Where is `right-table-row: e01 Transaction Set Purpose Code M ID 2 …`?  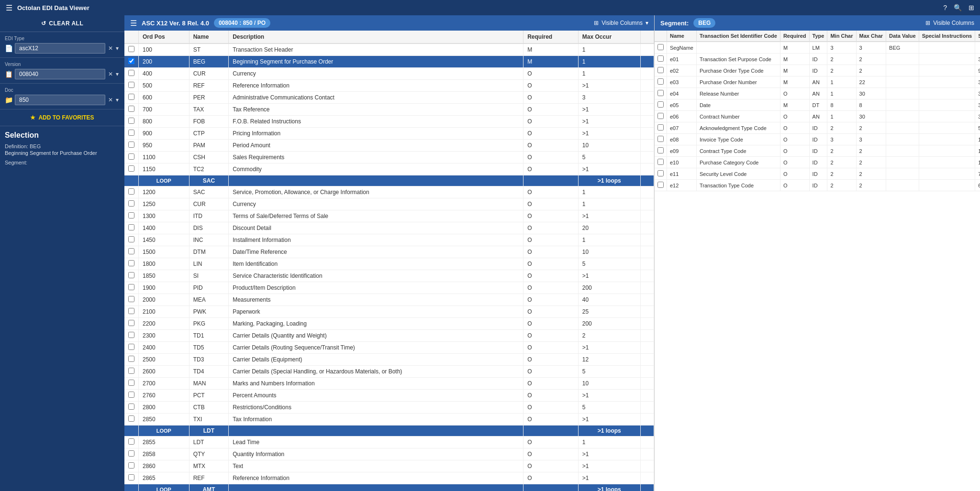 right-table-row: e01 Transaction Set Purpose Code M ID 2 … is located at coordinates (817, 59).